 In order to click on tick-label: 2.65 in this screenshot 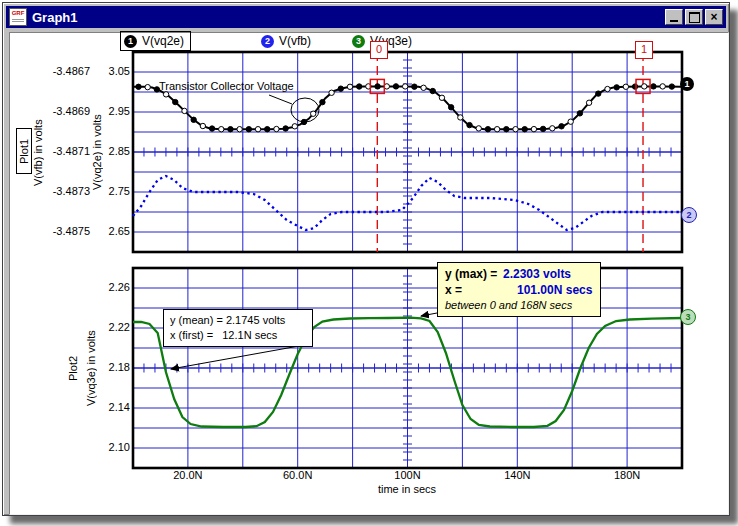, I will do `click(117, 231)`.